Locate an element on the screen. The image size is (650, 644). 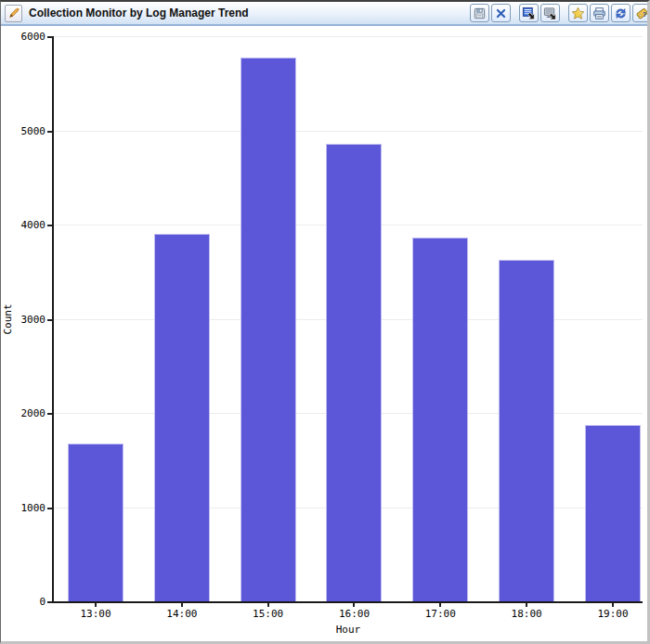
print-icon is located at coordinates (600, 13).